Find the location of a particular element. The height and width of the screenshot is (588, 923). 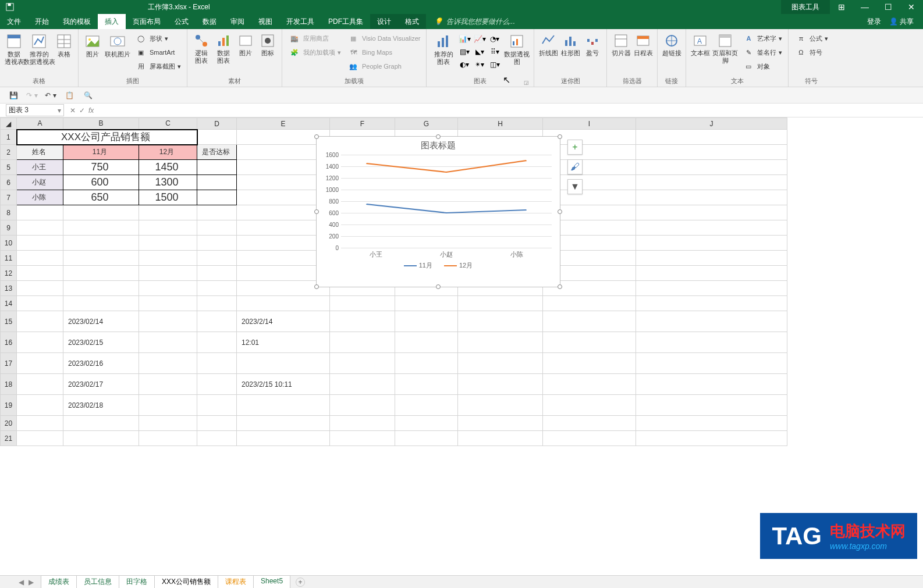

tab-formulas: 公式 is located at coordinates (182, 22).